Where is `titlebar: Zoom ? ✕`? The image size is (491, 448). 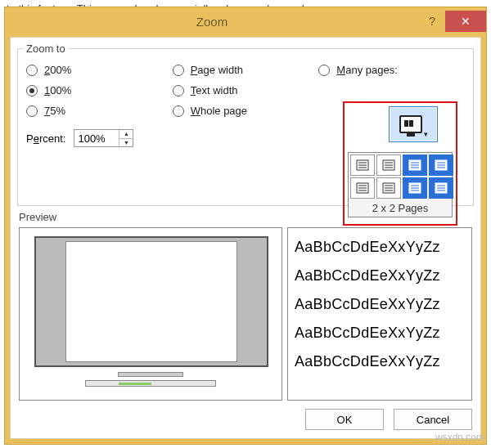 titlebar: Zoom ? ✕ is located at coordinates (246, 21).